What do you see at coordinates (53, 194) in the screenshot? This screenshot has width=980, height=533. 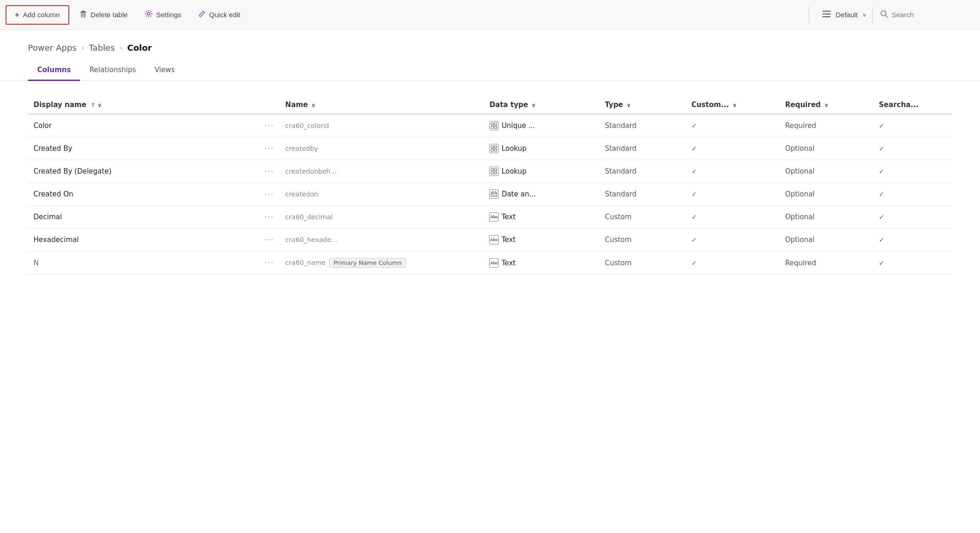 I see `display-name-text: Created On` at bounding box center [53, 194].